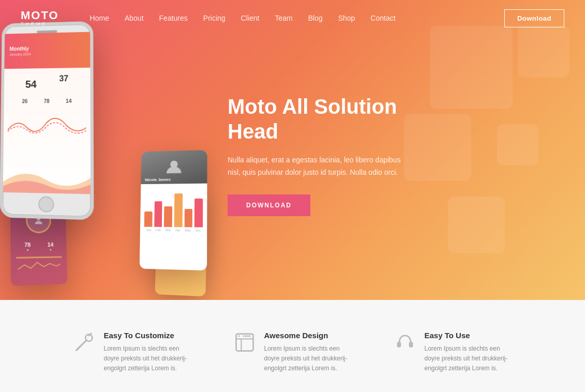 The image size is (585, 392). I want to click on feature-title: Awesome Design, so click(308, 335).